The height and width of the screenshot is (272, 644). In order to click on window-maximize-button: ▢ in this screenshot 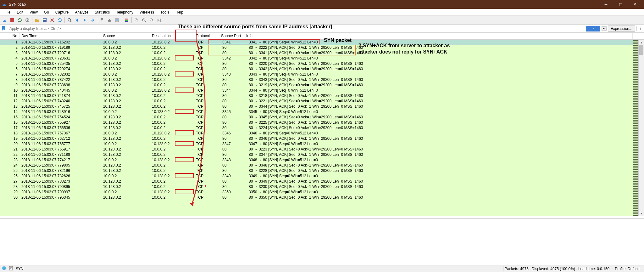, I will do `click(620, 4)`.